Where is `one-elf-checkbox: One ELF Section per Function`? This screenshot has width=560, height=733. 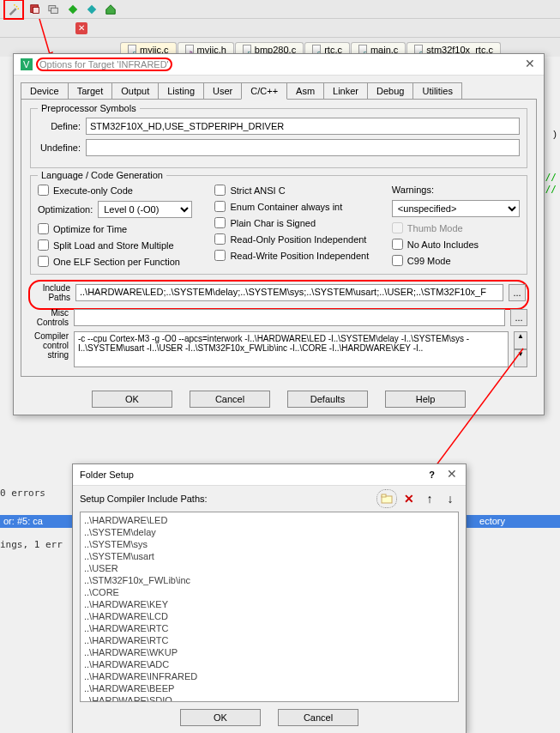 one-elf-checkbox: One ELF Section per Function is located at coordinates (117, 261).